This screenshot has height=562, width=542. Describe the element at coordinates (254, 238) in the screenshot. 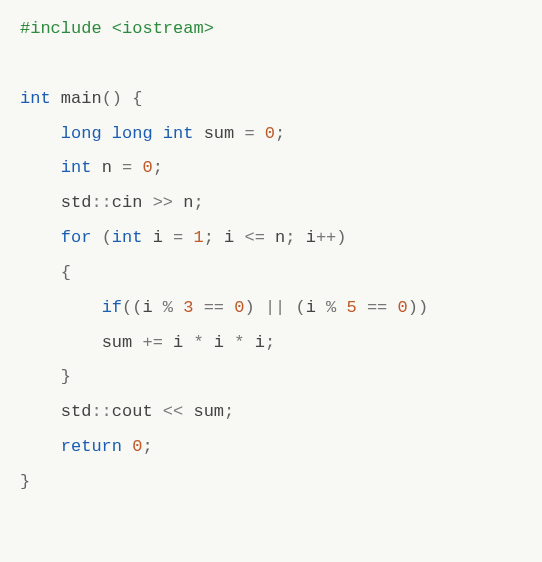

I see `code-token: <=` at that location.